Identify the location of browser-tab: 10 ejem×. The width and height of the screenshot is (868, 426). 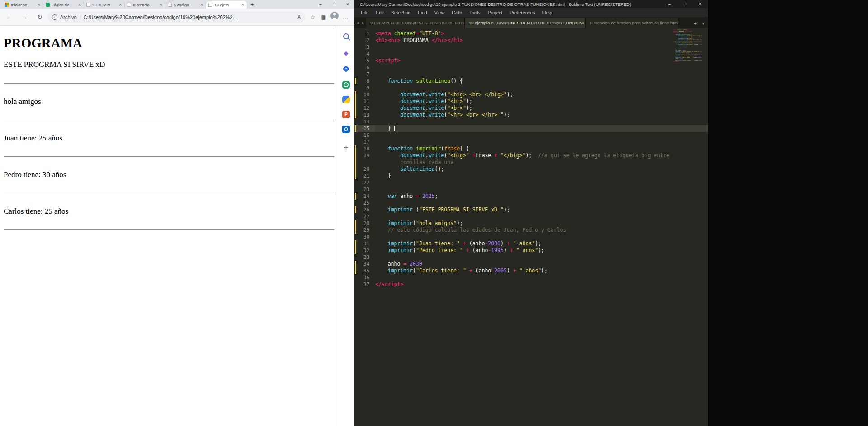
(226, 5).